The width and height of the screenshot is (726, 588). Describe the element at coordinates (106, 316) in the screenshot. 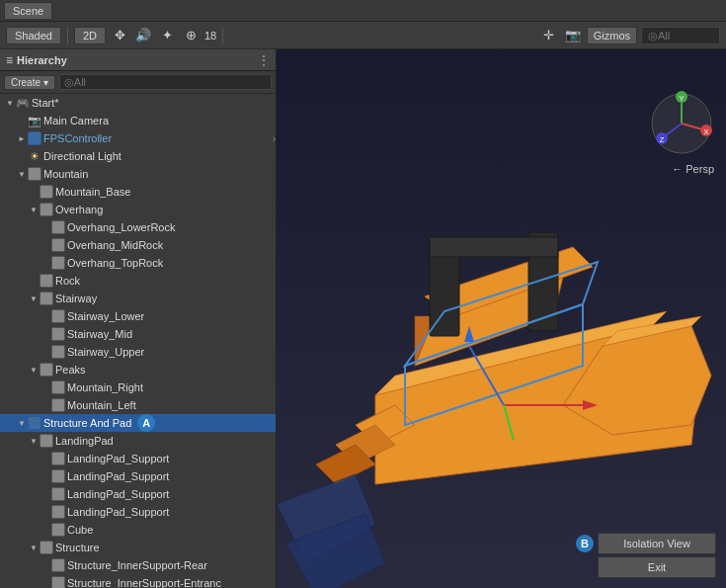

I see `sl-label: Stairway_Lower` at that location.